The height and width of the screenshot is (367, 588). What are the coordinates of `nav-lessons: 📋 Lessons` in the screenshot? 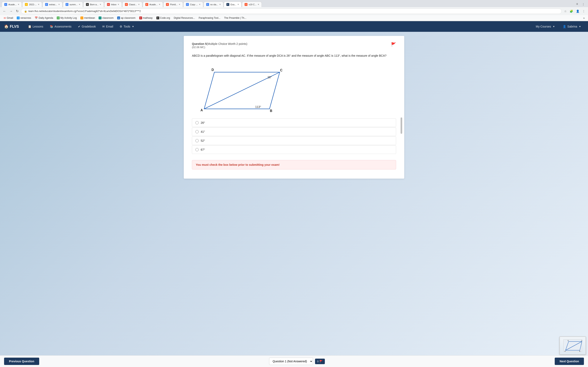 It's located at (35, 26).